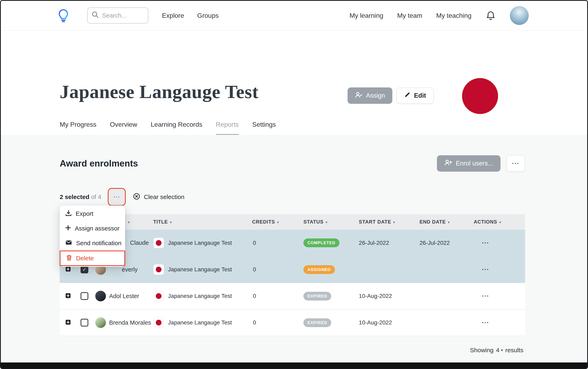  I want to click on enrolment-name: everly, so click(130, 270).